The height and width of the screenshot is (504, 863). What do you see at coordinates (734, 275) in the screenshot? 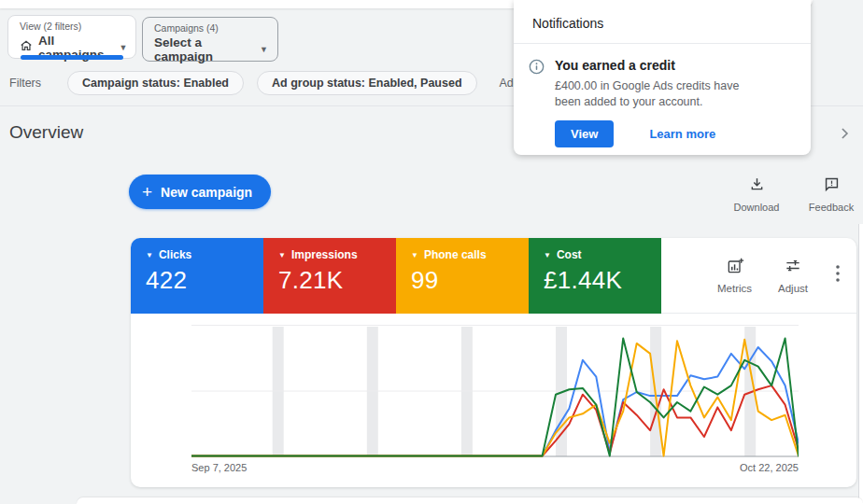
I see `metrics-button: Metrics` at bounding box center [734, 275].